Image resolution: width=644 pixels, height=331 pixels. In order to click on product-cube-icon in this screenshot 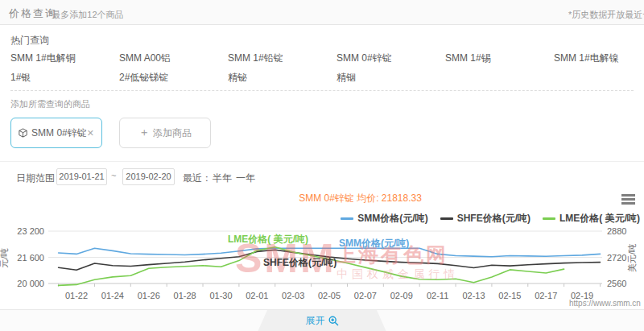, I will do `click(23, 133)`.